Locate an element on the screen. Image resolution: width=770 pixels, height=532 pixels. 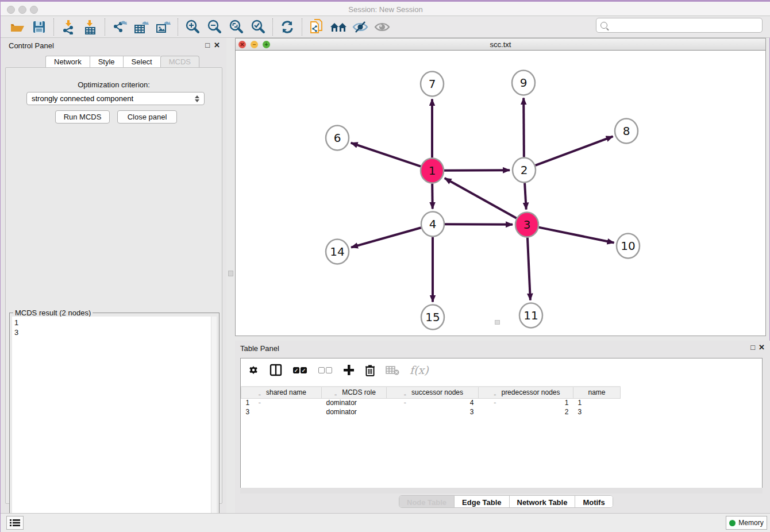
checked-box-icon: ✓ is located at coordinates (297, 370).